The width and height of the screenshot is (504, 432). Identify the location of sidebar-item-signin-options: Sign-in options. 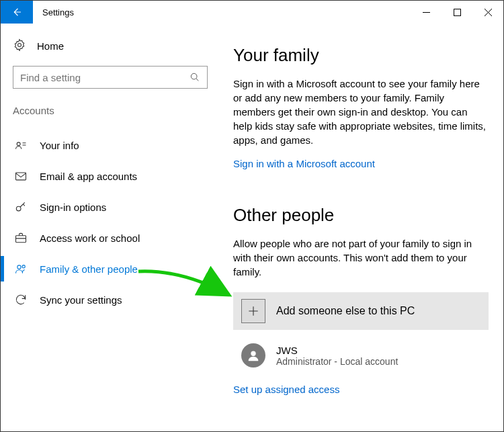
(111, 207).